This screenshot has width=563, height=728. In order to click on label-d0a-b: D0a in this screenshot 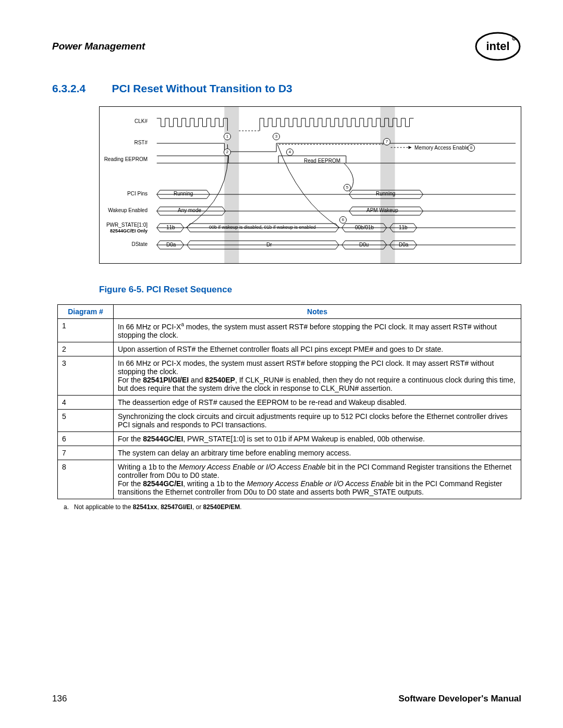, I will do `click(403, 245)`.